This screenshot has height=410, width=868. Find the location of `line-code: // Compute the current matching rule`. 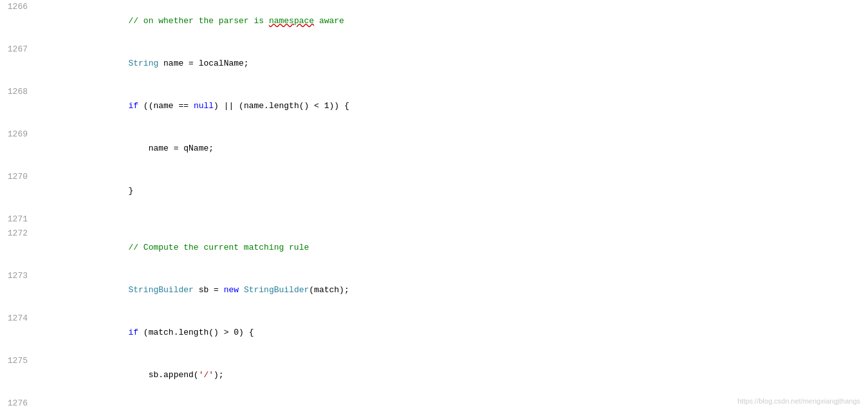

line-code: // Compute the current matching rule is located at coordinates (452, 248).